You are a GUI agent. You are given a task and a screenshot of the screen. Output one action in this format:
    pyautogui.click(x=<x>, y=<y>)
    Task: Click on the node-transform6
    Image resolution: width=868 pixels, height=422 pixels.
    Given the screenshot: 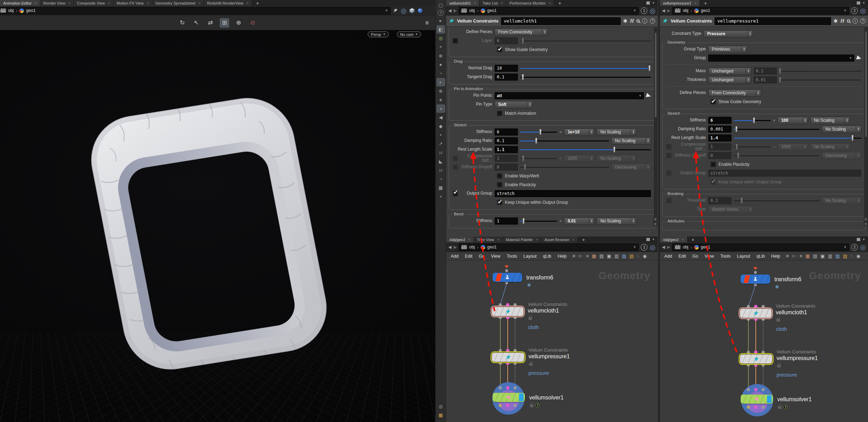 What is the action you would take?
    pyautogui.click(x=755, y=279)
    